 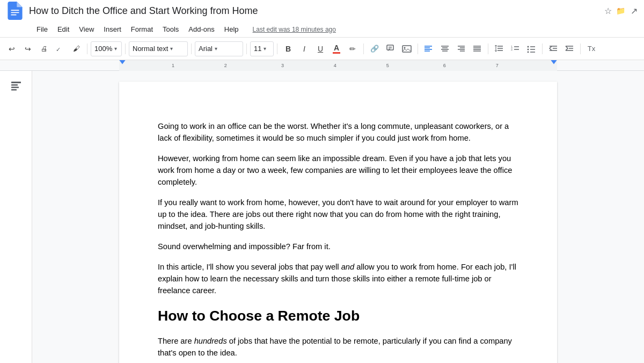 I want to click on link-button: 🔗, so click(x=375, y=49).